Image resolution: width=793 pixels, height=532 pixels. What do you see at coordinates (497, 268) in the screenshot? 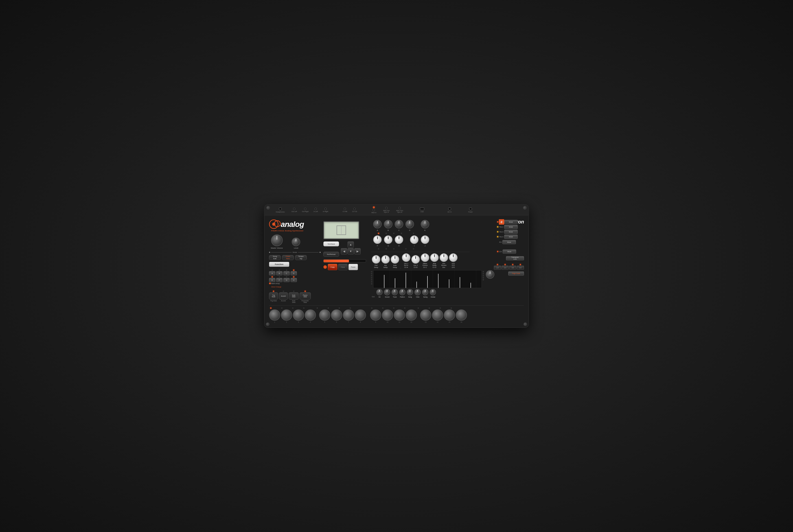
I see `ratio-14-button: 1:4` at bounding box center [497, 268].